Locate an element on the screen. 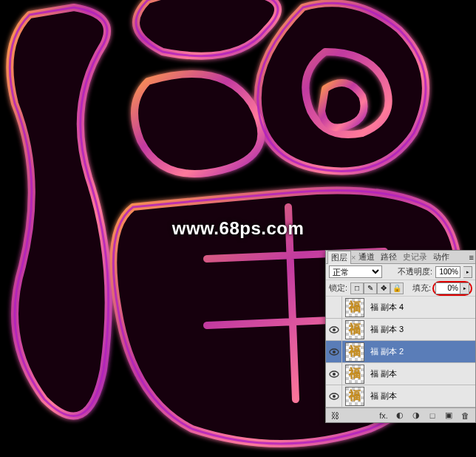 The height and width of the screenshot is (457, 476). panel-menu-icon: ≡ is located at coordinates (472, 257).